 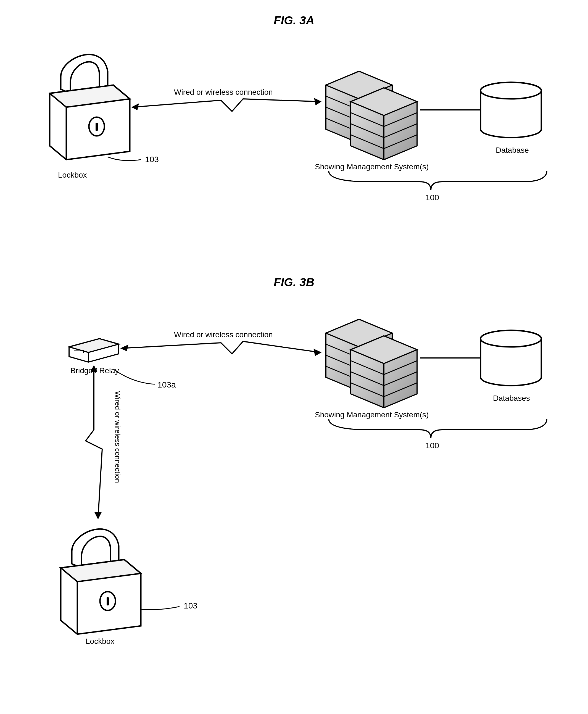 I want to click on bridge-label: Bridge / Relay, so click(x=95, y=371).